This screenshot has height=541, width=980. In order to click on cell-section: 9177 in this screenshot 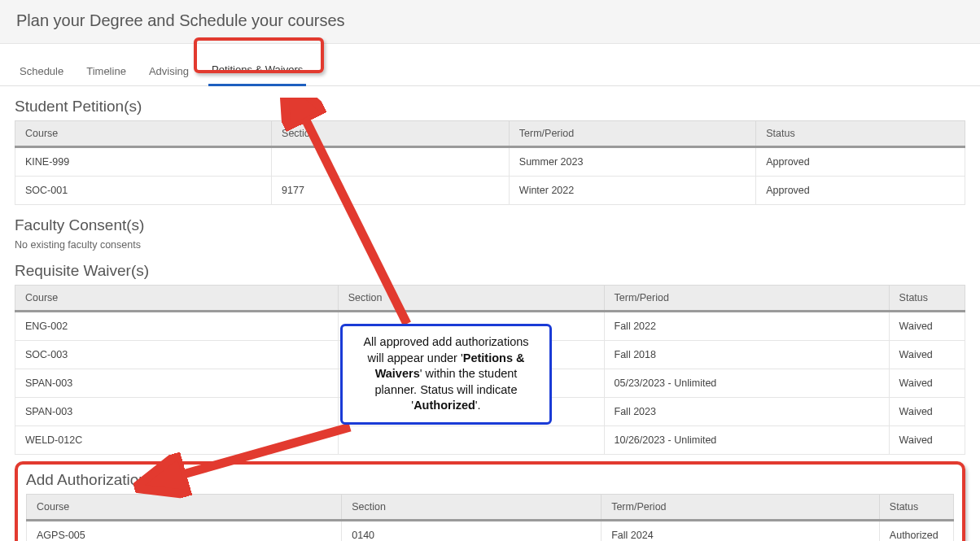, I will do `click(391, 190)`.